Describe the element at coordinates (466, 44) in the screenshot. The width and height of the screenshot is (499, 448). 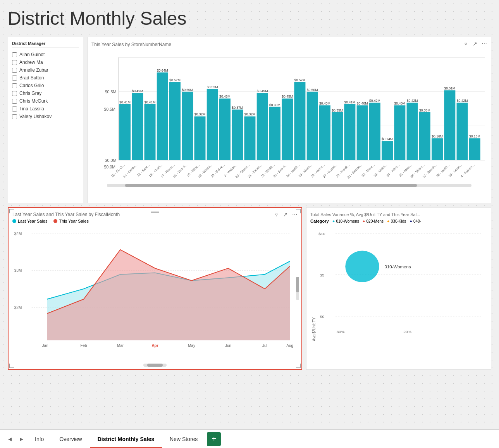
I see `filter-icon: ▿` at that location.